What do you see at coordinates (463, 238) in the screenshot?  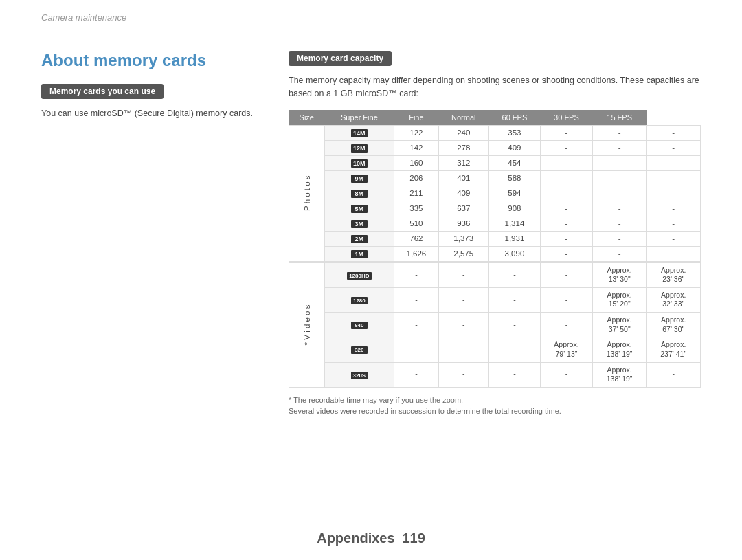 I see `table-cell: 1,373` at bounding box center [463, 238].